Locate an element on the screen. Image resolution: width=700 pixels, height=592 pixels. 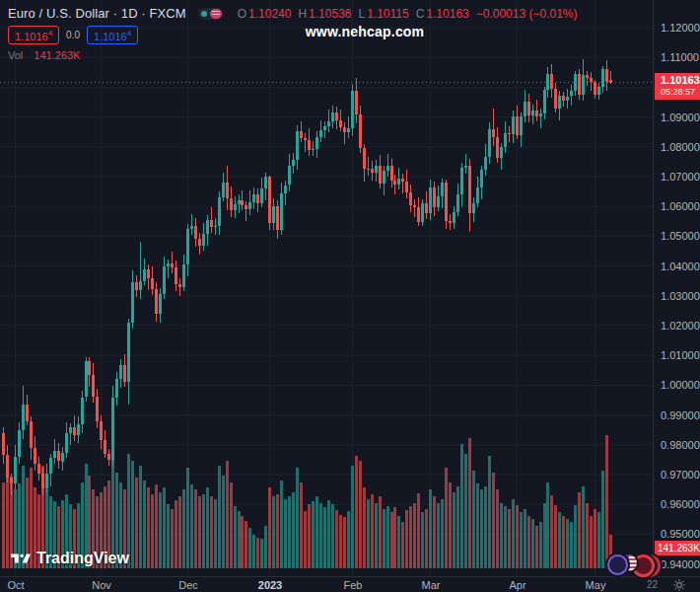
price-tick-label: 1.01000 is located at coordinates (680, 355).